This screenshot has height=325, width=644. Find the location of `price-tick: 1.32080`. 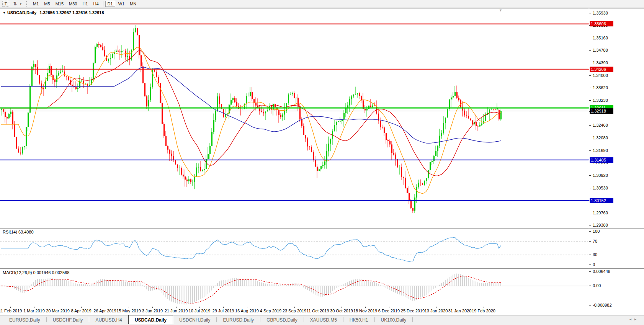

price-tick: 1.32080 is located at coordinates (600, 138).